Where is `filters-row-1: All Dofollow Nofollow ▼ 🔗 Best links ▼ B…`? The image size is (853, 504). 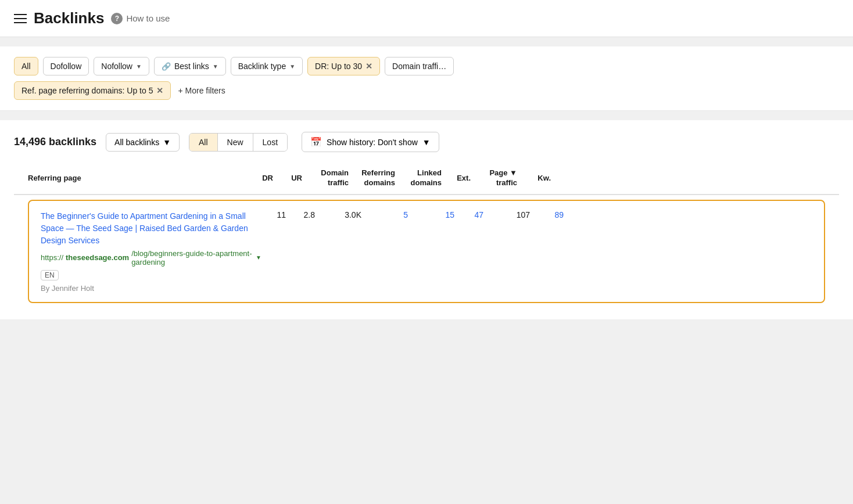 filters-row-1: All Dofollow Nofollow ▼ 🔗 Best links ▼ B… is located at coordinates (426, 66).